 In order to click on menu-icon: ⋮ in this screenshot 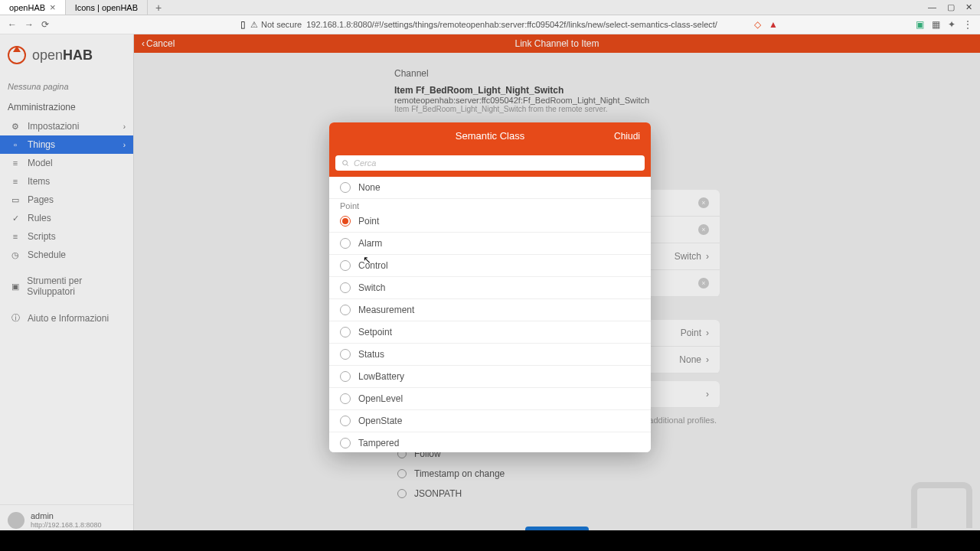, I will do `click(968, 24)`.